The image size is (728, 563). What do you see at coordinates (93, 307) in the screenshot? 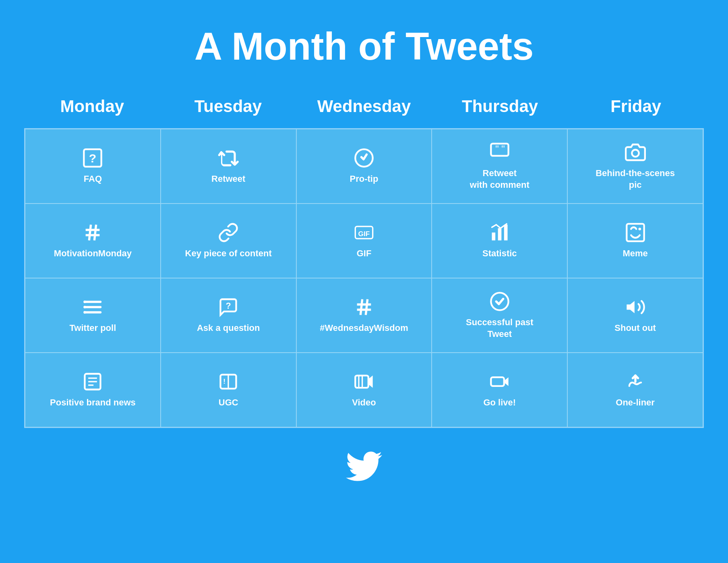
I see `poll-icon` at bounding box center [93, 307].